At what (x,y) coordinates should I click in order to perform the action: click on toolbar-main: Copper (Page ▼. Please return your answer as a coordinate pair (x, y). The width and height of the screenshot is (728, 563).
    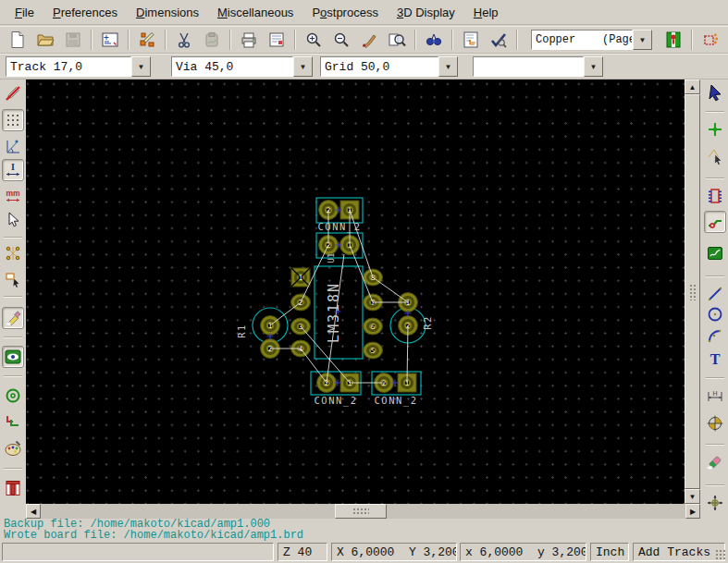
    Looking at the image, I should click on (364, 40).